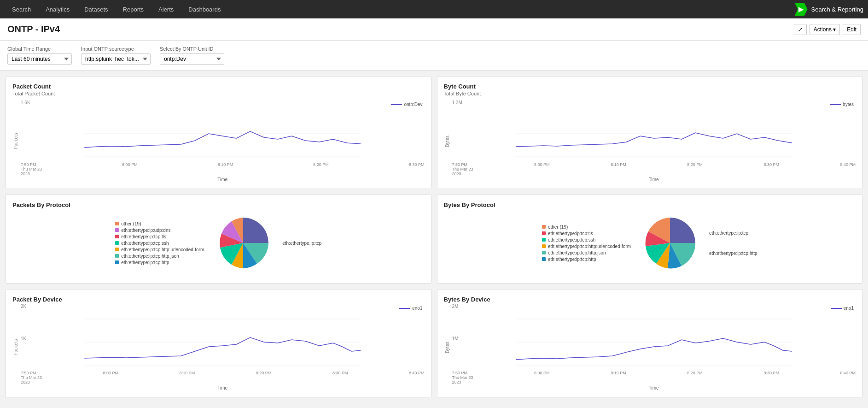 The width and height of the screenshot is (868, 408). Describe the element at coordinates (837, 9) in the screenshot. I see `brand-name: Search & Reporting` at that location.